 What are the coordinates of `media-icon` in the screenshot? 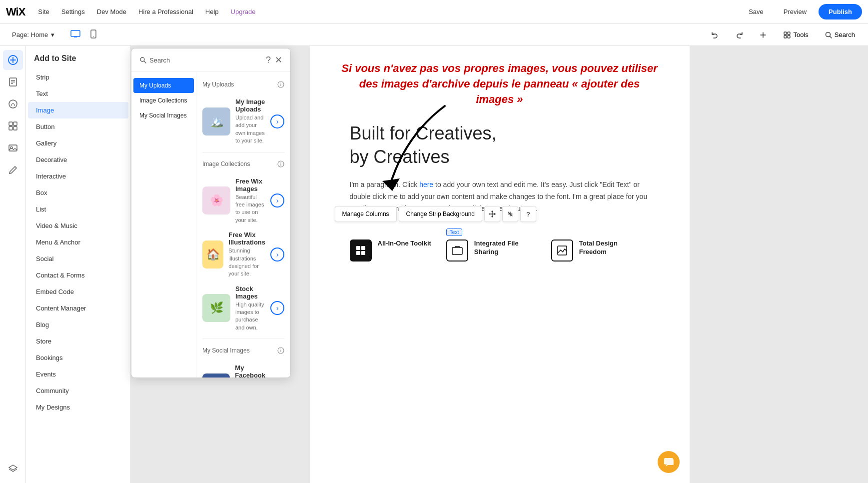 It's located at (13, 148).